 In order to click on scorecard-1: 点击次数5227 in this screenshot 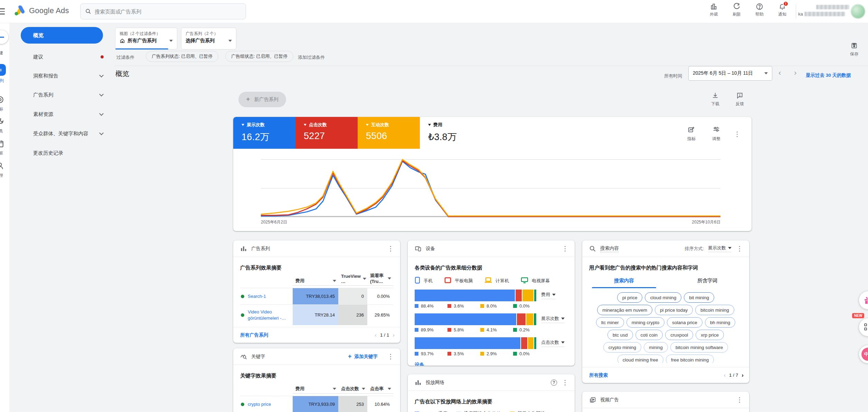, I will do `click(327, 133)`.